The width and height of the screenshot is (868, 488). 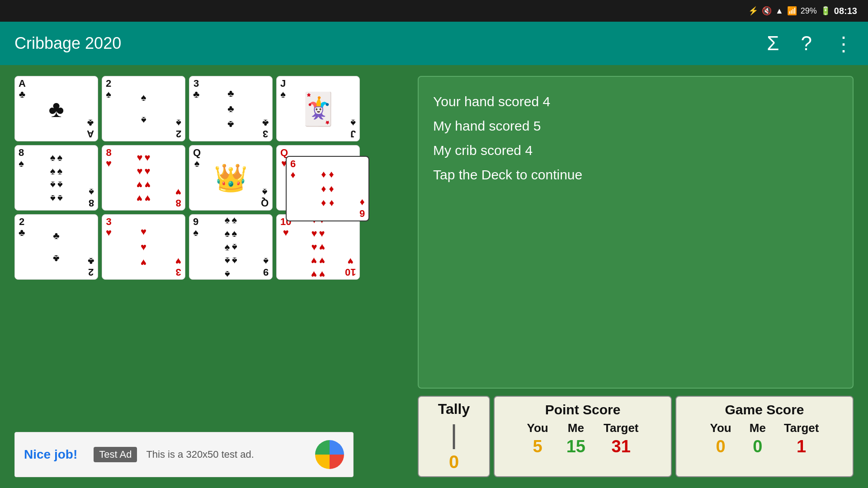 I want to click on card-ace-clubs: A♣ ♣ A♣, so click(x=56, y=108).